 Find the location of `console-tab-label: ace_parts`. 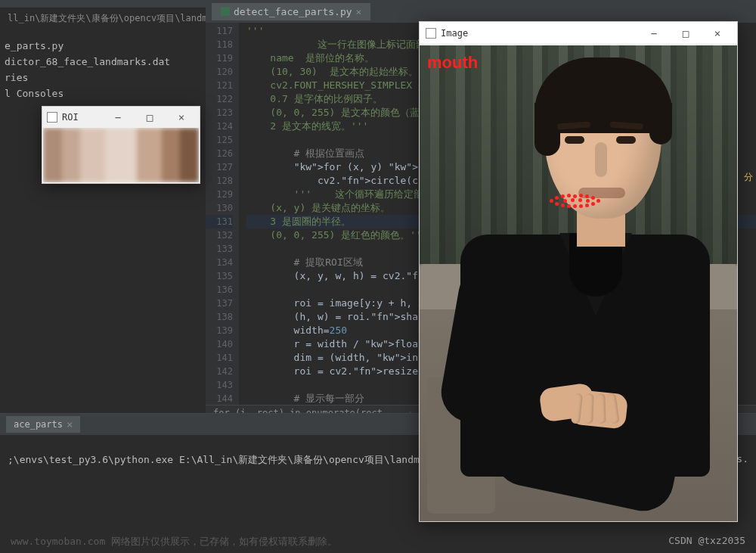

console-tab-label: ace_parts is located at coordinates (38, 424).